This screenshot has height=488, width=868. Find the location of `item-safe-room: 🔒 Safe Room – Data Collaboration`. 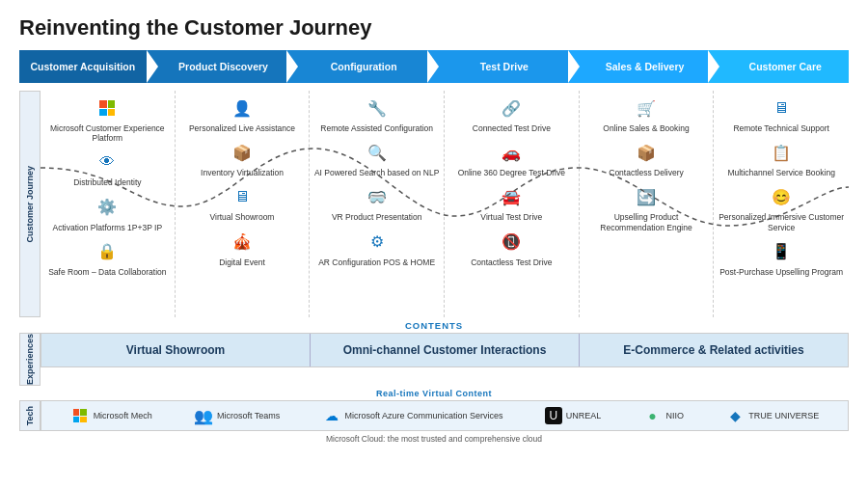

item-safe-room: 🔒 Safe Room – Data Collaboration is located at coordinates (108, 258).